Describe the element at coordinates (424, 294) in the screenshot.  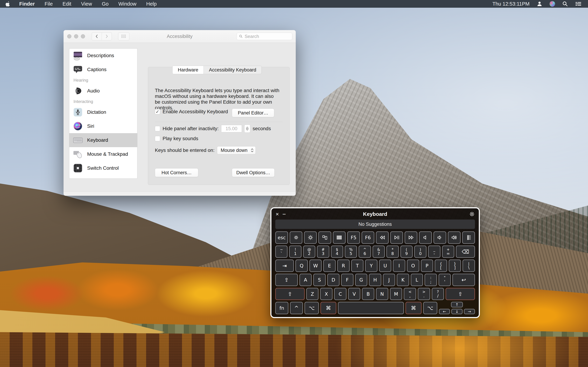
I see `key-period: >.` at that location.